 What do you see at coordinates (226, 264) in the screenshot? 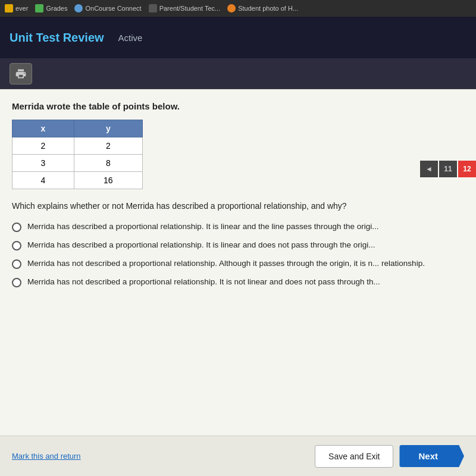
I see `option-label-3: Merrida has not described a proportional…` at bounding box center [226, 264].